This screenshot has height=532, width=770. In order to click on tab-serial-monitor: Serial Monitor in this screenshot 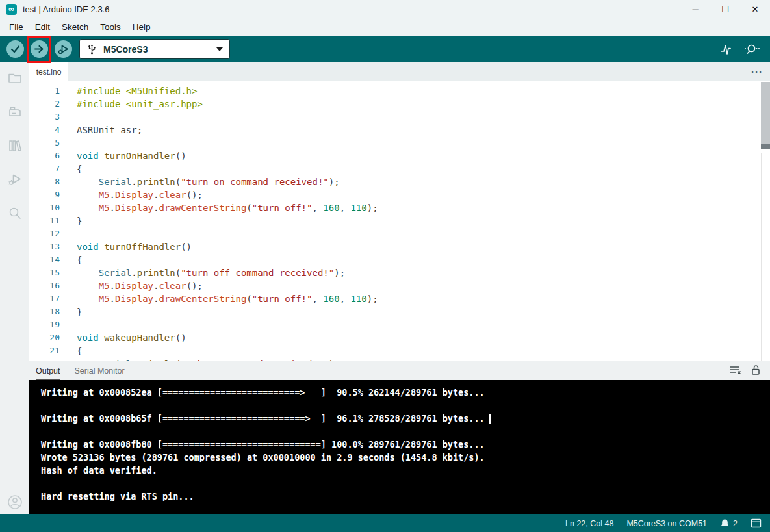, I will do `click(100, 370)`.